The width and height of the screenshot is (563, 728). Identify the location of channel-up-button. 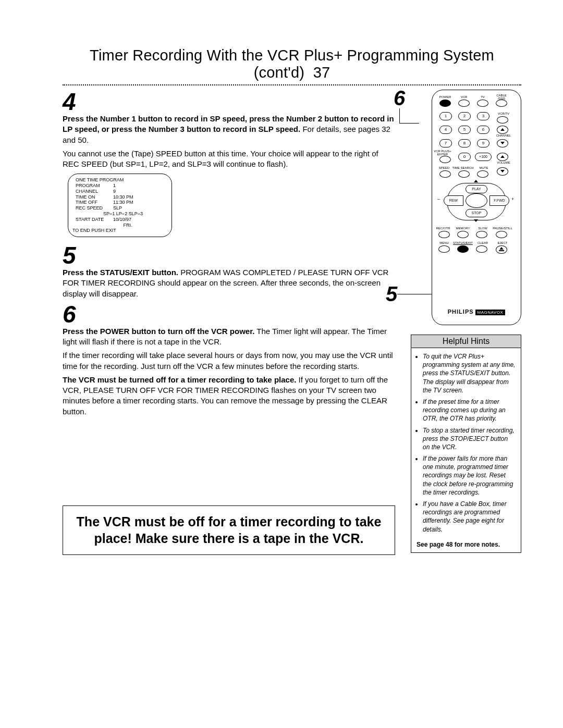
(503, 130).